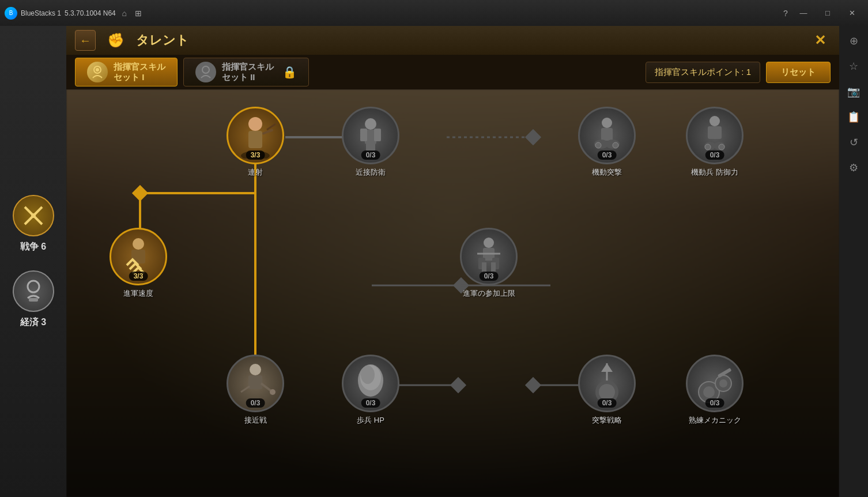  Describe the element at coordinates (854, 168) in the screenshot. I see `sidebar-icon-6: ⚙` at that location.